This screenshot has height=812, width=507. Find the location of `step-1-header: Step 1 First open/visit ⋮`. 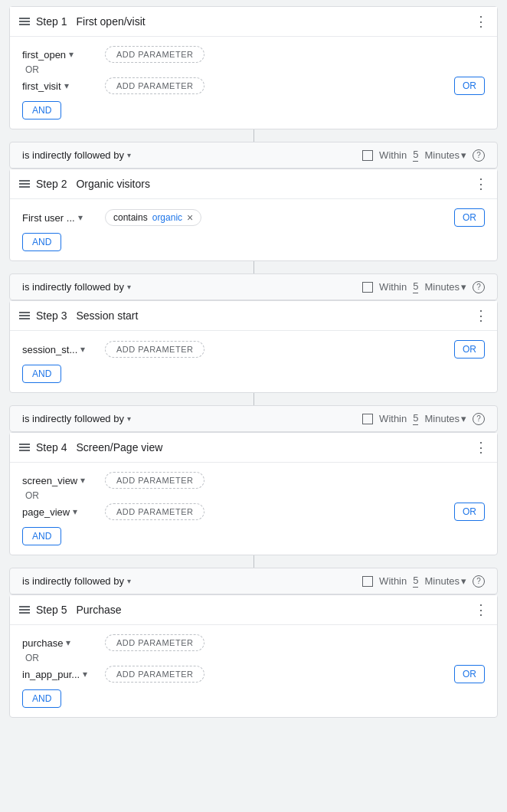

step-1-header: Step 1 First open/visit ⋮ is located at coordinates (254, 21).